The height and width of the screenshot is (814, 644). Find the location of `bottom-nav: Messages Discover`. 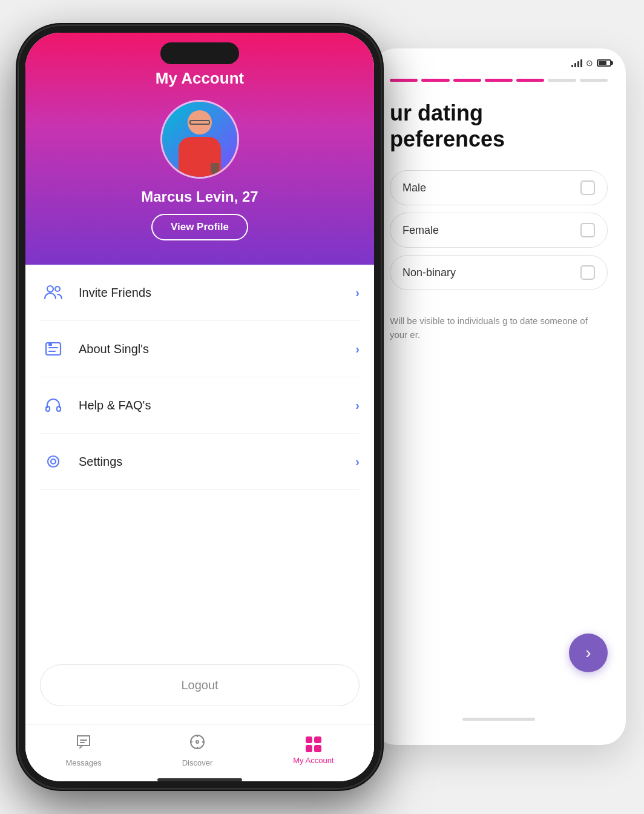

bottom-nav: Messages Discover is located at coordinates (200, 749).